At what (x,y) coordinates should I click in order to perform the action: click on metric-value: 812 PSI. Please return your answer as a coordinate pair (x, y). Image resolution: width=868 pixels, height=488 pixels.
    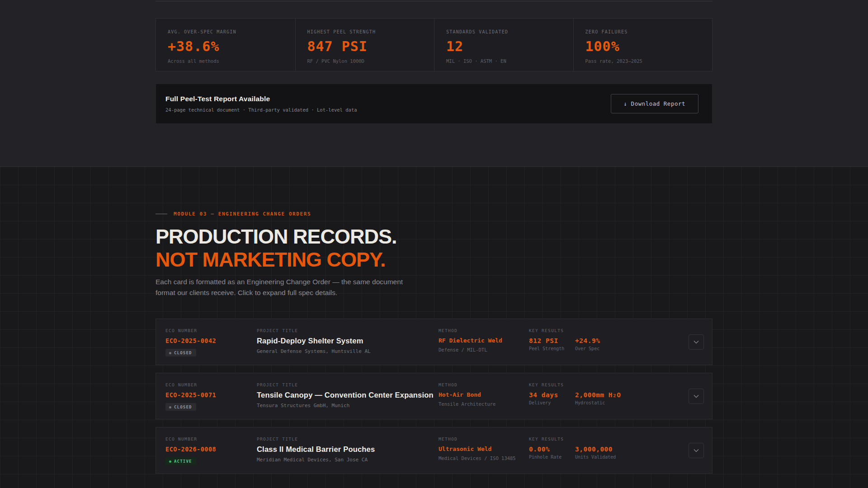
    Looking at the image, I should click on (547, 341).